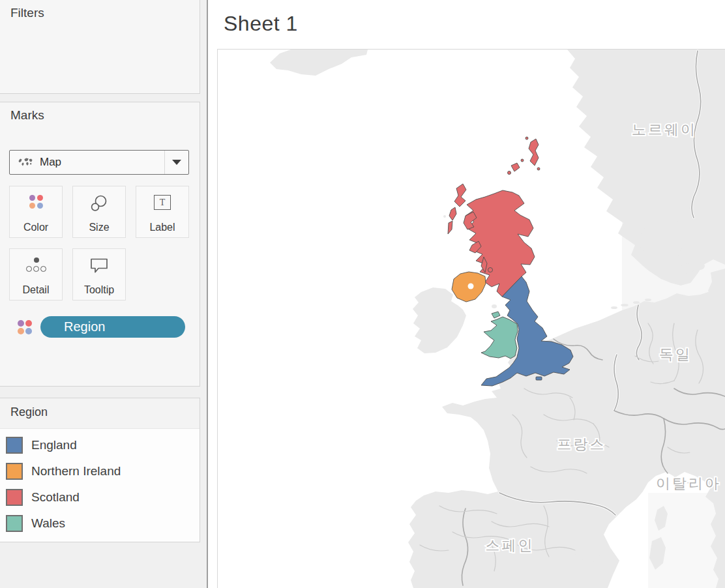  Describe the element at coordinates (177, 162) in the screenshot. I see `chevron-down-icon` at that location.